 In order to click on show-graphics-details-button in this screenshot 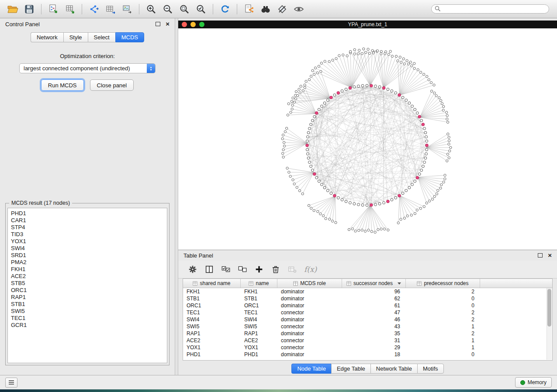, I will do `click(282, 9)`.